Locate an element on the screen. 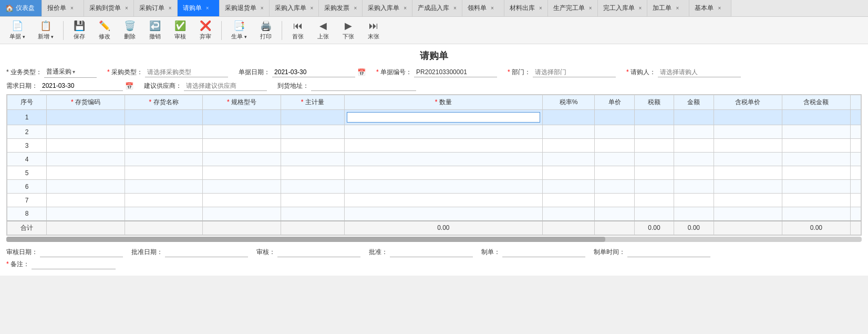  toolbar-btn-audit: ✅审核 is located at coordinates (180, 31).